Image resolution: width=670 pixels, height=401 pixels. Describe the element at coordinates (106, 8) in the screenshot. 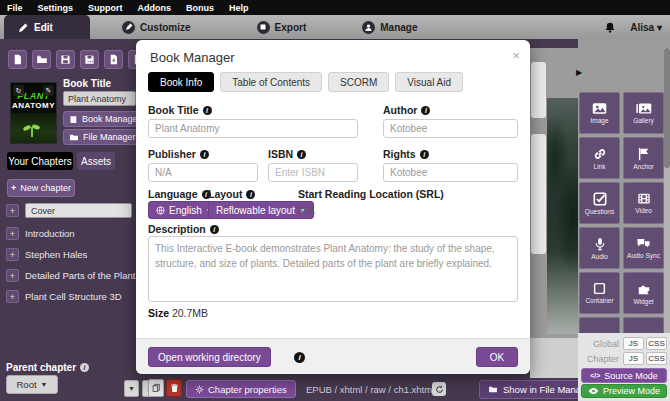

I see `menu-support: Support` at that location.